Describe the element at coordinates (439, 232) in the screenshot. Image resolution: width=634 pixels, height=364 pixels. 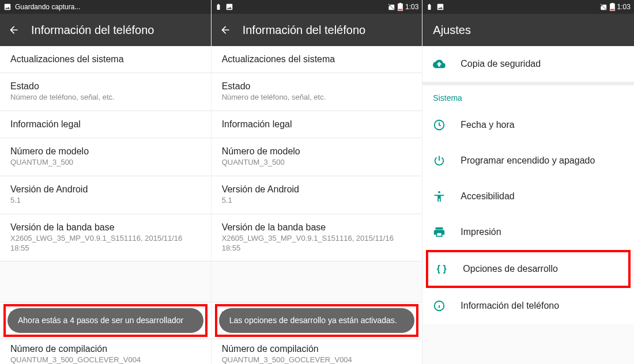
I see `printer-icon` at that location.